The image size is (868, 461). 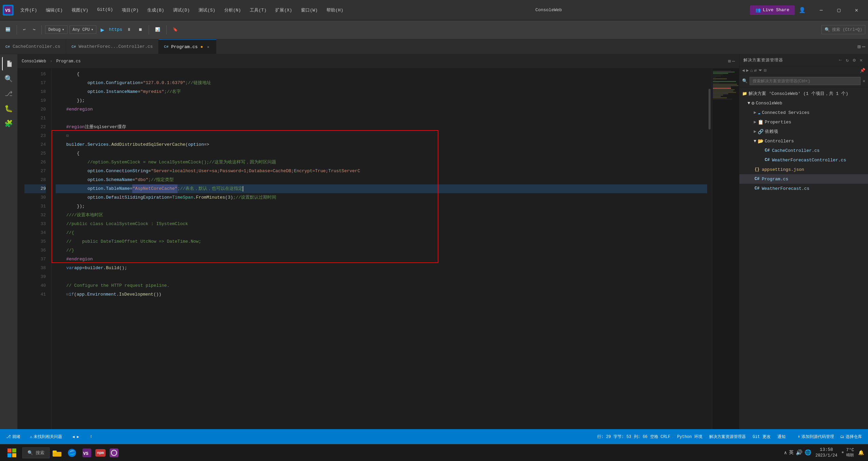 What do you see at coordinates (284, 10) in the screenshot?
I see `menu-extensions: 扩展(X)` at bounding box center [284, 10].